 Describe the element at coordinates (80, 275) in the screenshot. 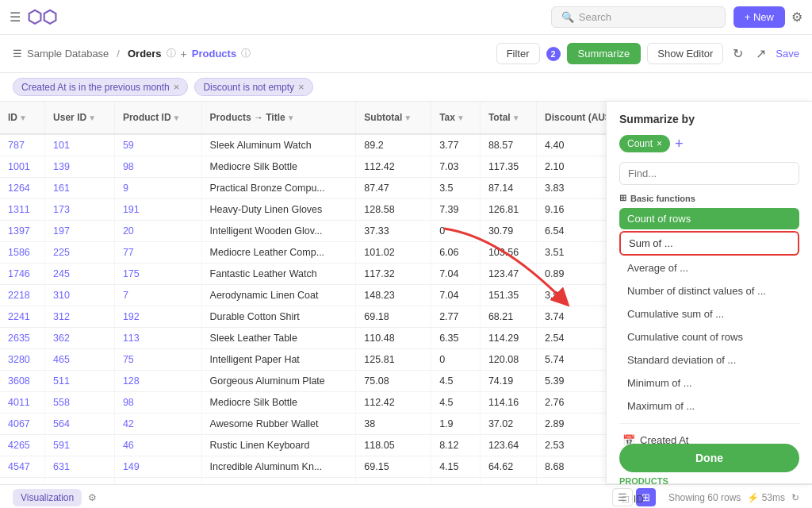

I see `table-cell: 245` at that location.